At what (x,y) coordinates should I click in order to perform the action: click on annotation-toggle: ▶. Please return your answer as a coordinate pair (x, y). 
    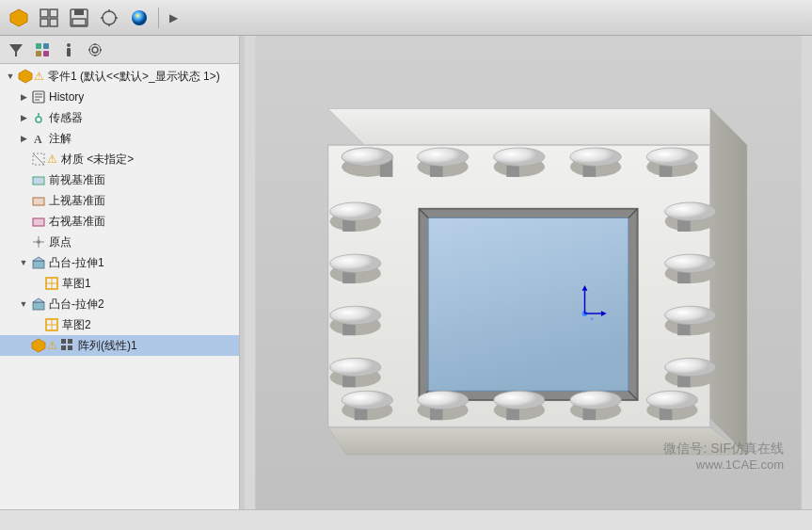
    Looking at the image, I should click on (24, 138).